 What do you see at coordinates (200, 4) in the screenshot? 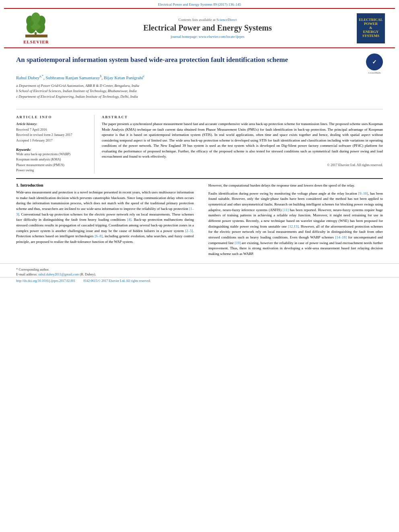
I see `journal-ref-text: Electrical Power and Energy Systems 89 (…` at bounding box center [200, 4].